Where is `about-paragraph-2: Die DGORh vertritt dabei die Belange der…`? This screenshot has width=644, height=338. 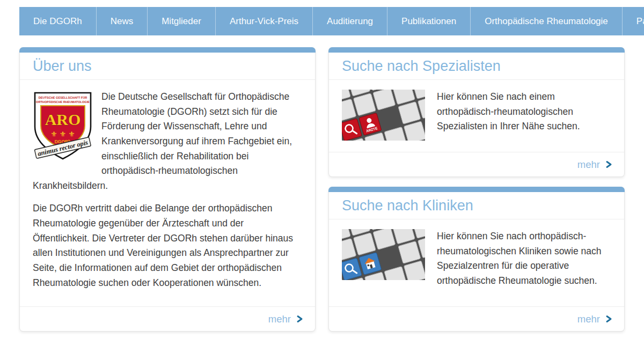
about-paragraph-2: Die DGORh vertritt dabei die Belange der… is located at coordinates (167, 246).